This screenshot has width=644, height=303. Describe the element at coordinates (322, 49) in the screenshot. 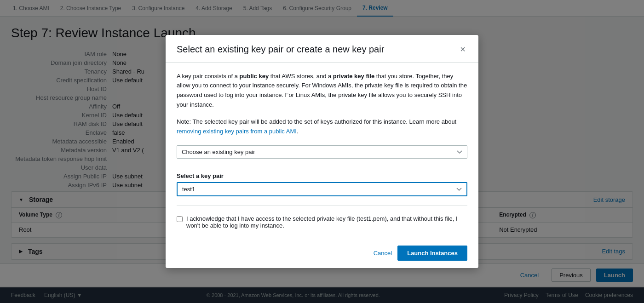

I see `modal-header: Select an existing key pair or create a …` at that location.